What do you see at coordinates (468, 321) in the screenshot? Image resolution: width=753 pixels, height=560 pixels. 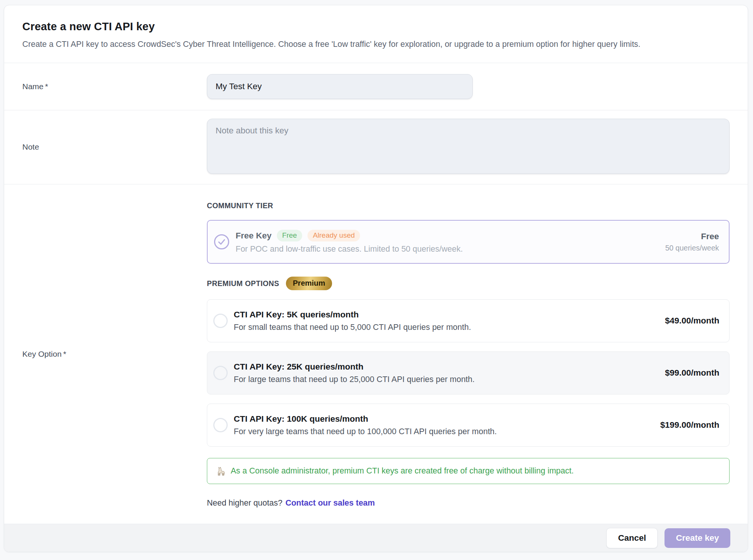 I see `option-5k: CTI API Key: 5K queries/month For small …` at bounding box center [468, 321].